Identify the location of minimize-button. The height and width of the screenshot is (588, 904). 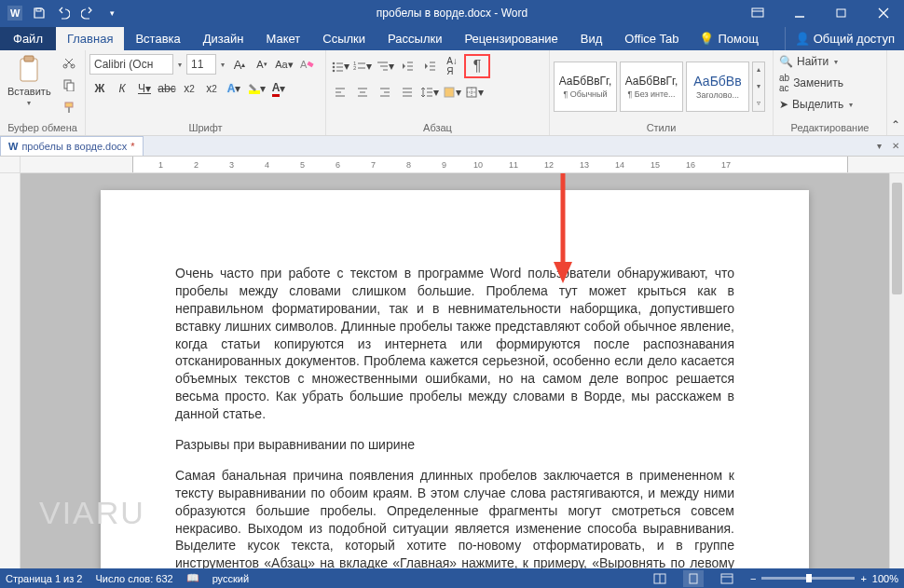
(800, 13).